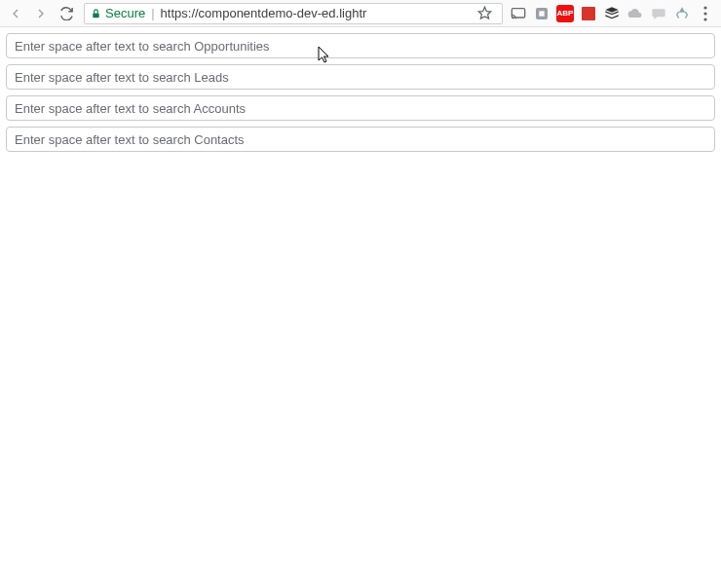 Image resolution: width=721 pixels, height=588 pixels. What do you see at coordinates (95, 14) in the screenshot?
I see `lock-icon` at bounding box center [95, 14].